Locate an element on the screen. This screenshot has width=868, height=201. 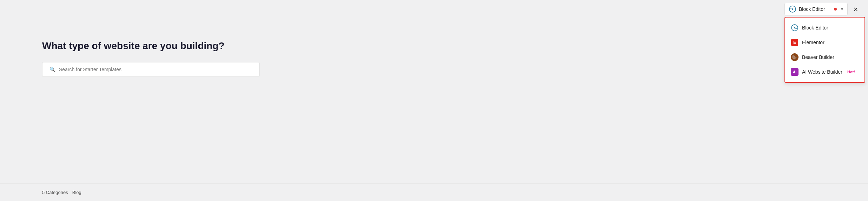
notification-dot is located at coordinates (835, 9).